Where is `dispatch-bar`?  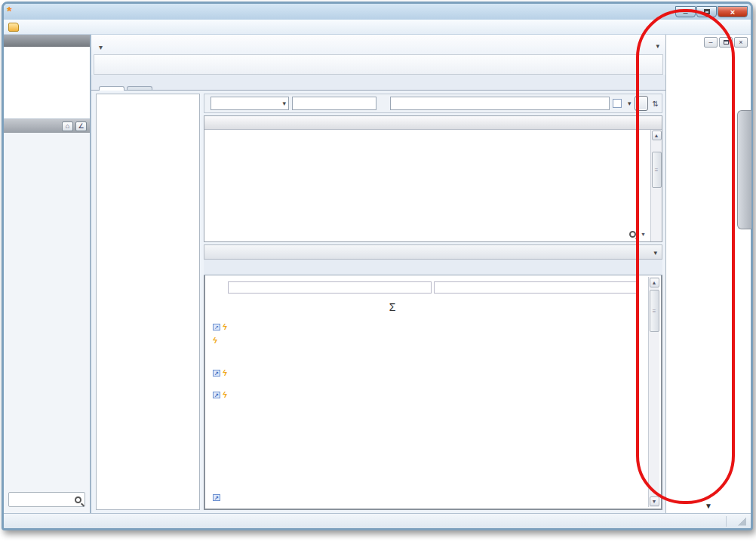 dispatch-bar is located at coordinates (536, 287).